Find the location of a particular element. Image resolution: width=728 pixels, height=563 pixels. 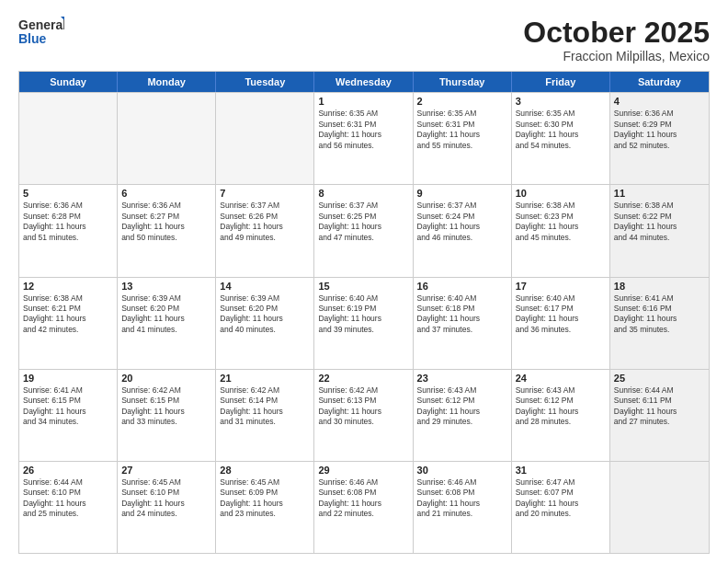

subtitle: Fraccion Milpillas, Mexico is located at coordinates (616, 56).